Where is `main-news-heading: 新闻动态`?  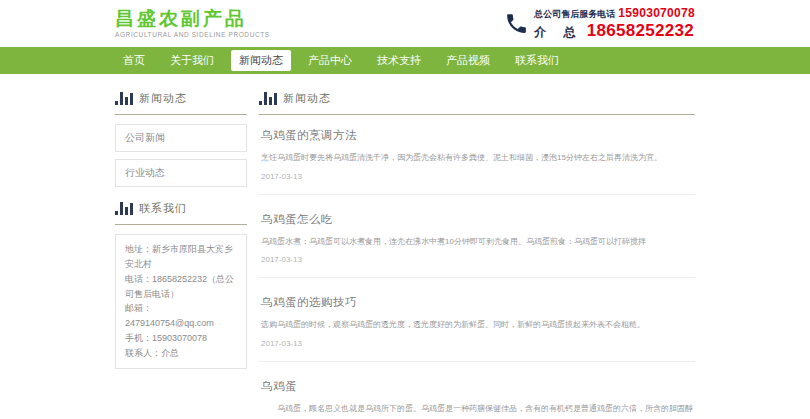 main-news-heading: 新闻动态 is located at coordinates (477, 100).